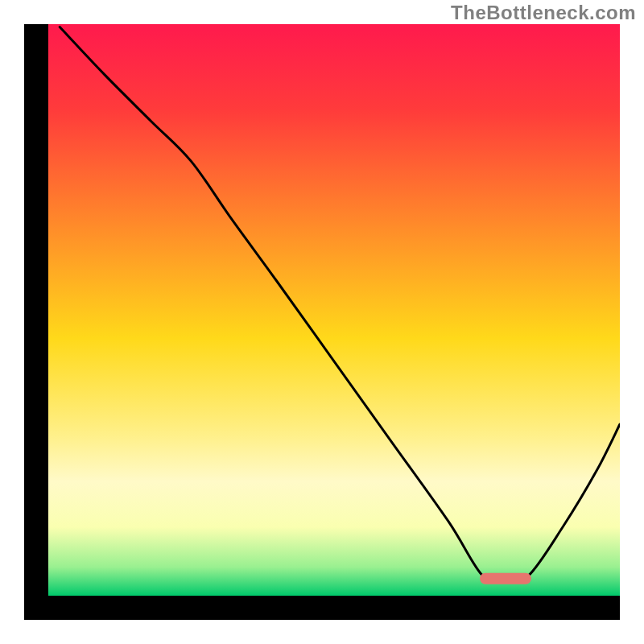 The width and height of the screenshot is (644, 644). I want to click on optimal-range-marker, so click(506, 579).